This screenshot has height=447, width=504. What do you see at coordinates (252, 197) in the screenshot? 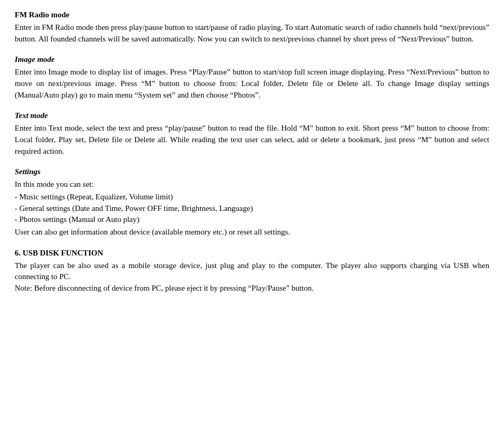
I see `settings-list-item-1: - Music settings (Repeat, Equalizer, Vol…` at bounding box center [252, 197].